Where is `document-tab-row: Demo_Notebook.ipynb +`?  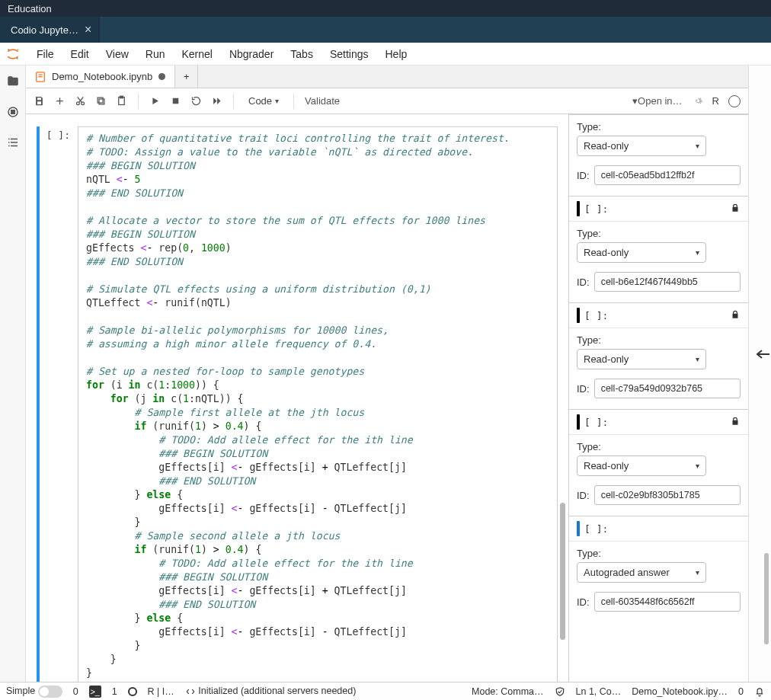 document-tab-row: Demo_Notebook.ipynb + is located at coordinates (387, 77).